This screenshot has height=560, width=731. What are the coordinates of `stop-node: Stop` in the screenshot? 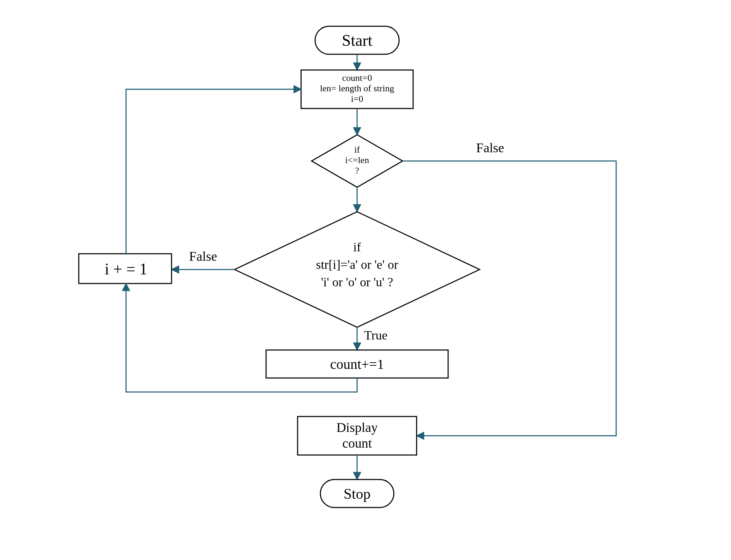 It's located at (357, 493).